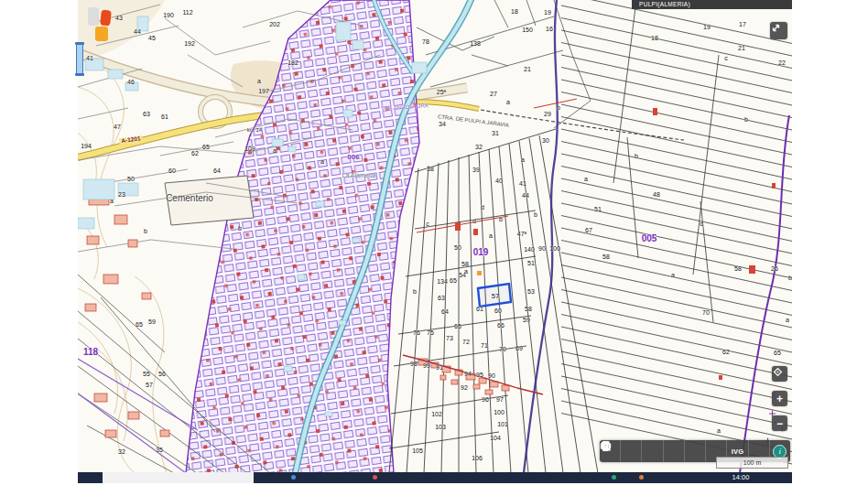 Image resolution: width=868 pixels, height=496 pixels. What do you see at coordinates (694, 451) in the screenshot?
I see `toolbar-print-button` at bounding box center [694, 451].